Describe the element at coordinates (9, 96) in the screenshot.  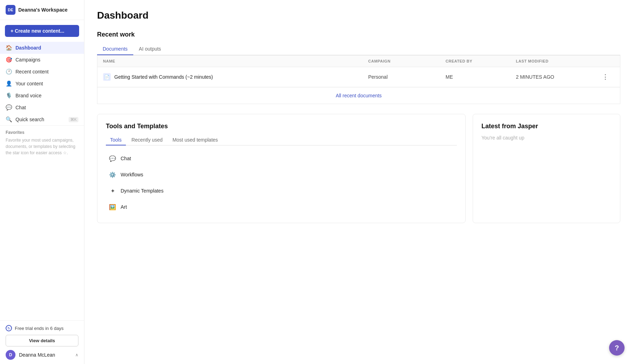
I see `brand-voice-icon: 🎙️` at that location.